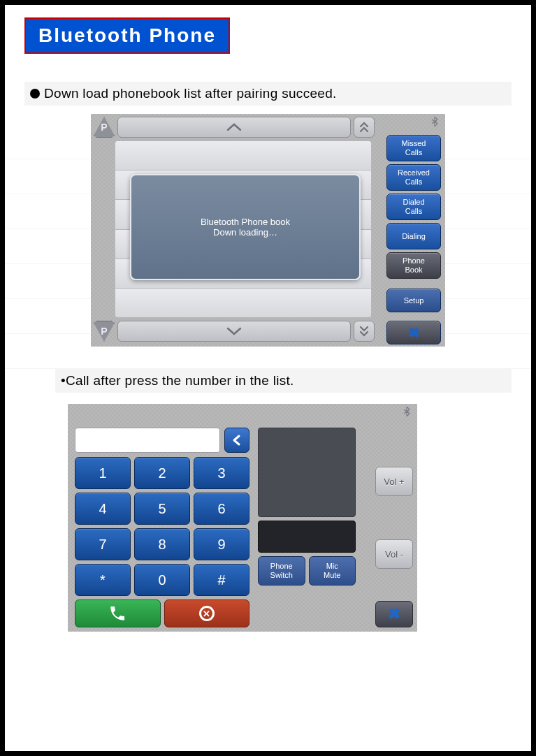 Image resolution: width=536 pixels, height=756 pixels. What do you see at coordinates (162, 580) in the screenshot?
I see `key-0: 0` at bounding box center [162, 580].